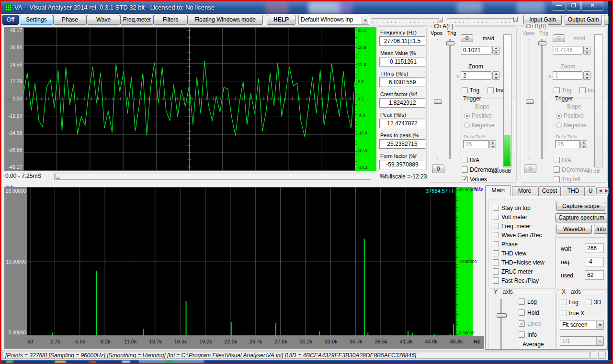  Describe the element at coordinates (542, 43) in the screenshot. I see `chb-trig-slider-thumb` at that location.